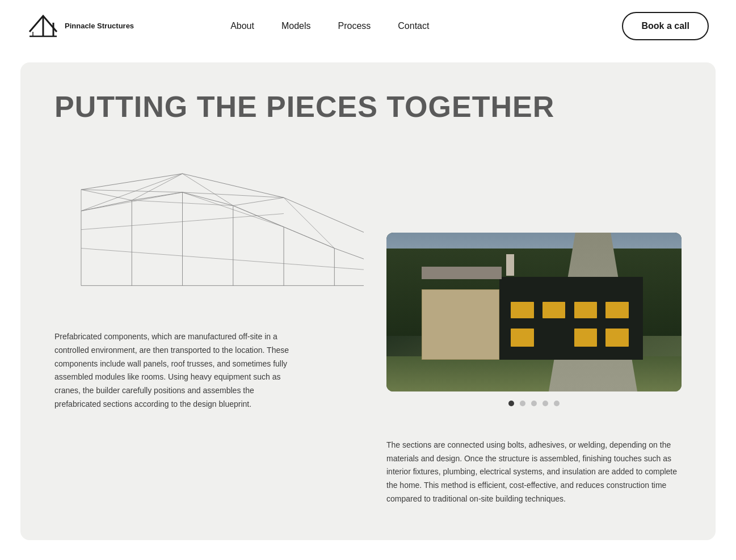 This screenshot has height=560, width=736. I want to click on right-image-section, so click(534, 319).